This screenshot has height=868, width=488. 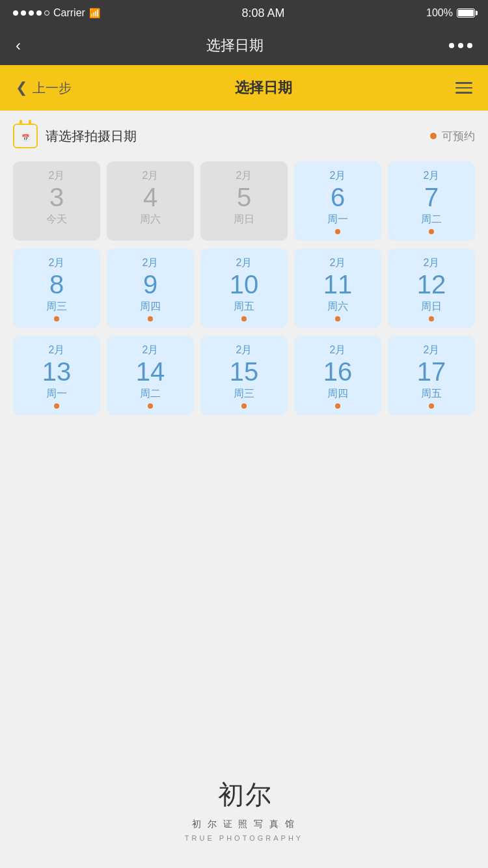 I want to click on back-arrow-icon: ❮, so click(x=21, y=88).